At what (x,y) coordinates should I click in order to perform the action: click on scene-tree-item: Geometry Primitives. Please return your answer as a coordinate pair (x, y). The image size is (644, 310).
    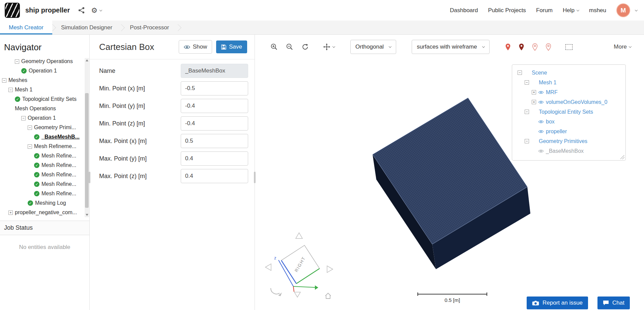
    Looking at the image, I should click on (569, 141).